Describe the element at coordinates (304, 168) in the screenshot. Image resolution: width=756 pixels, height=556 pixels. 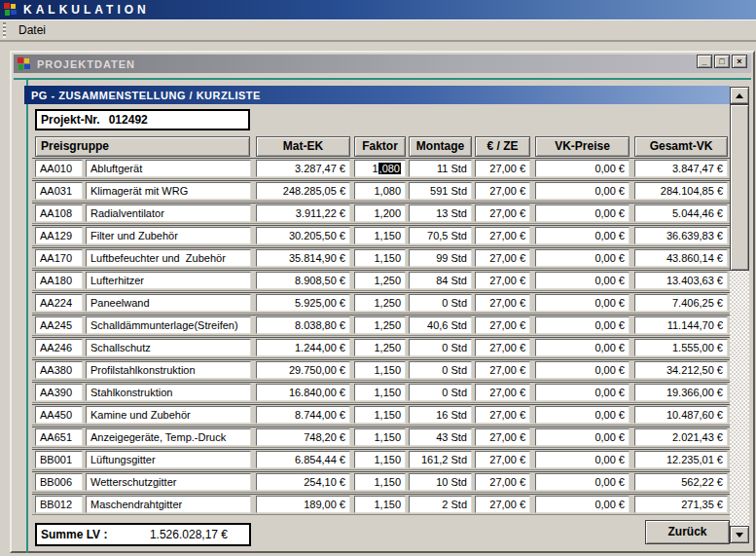
I see `row-mat-ek-field: 3.287,47 €` at that location.